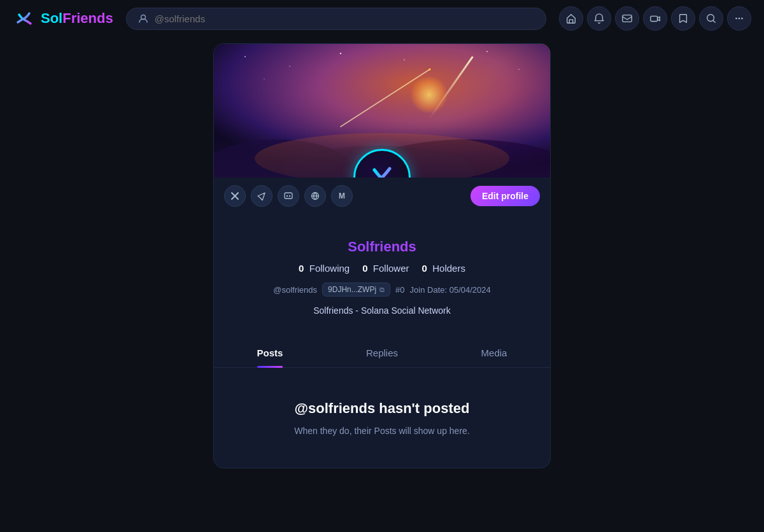  What do you see at coordinates (382, 431) in the screenshot?
I see `empty-subtitle: When they do, their Posts will show up h…` at bounding box center [382, 431].